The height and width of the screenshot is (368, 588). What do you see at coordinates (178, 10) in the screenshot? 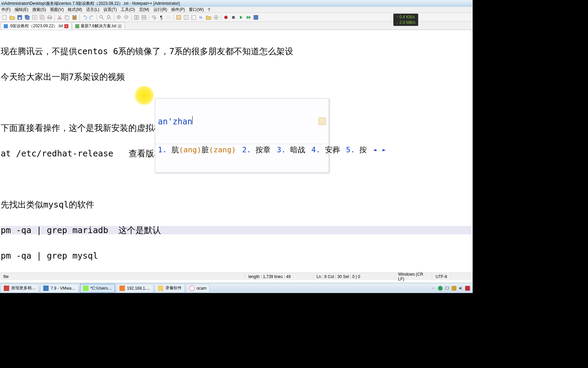
I see `menu-plugins: 插件(P)` at bounding box center [178, 10].